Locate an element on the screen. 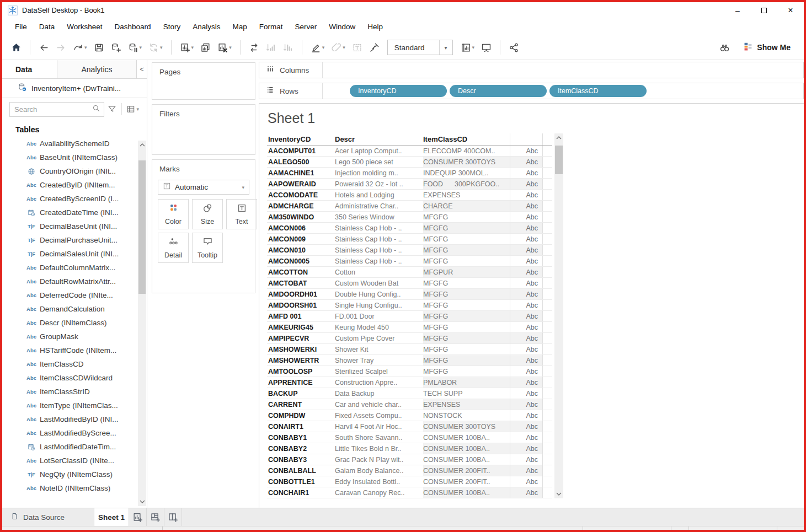  inventorycd-cell: AMCON010 is located at coordinates (301, 250).